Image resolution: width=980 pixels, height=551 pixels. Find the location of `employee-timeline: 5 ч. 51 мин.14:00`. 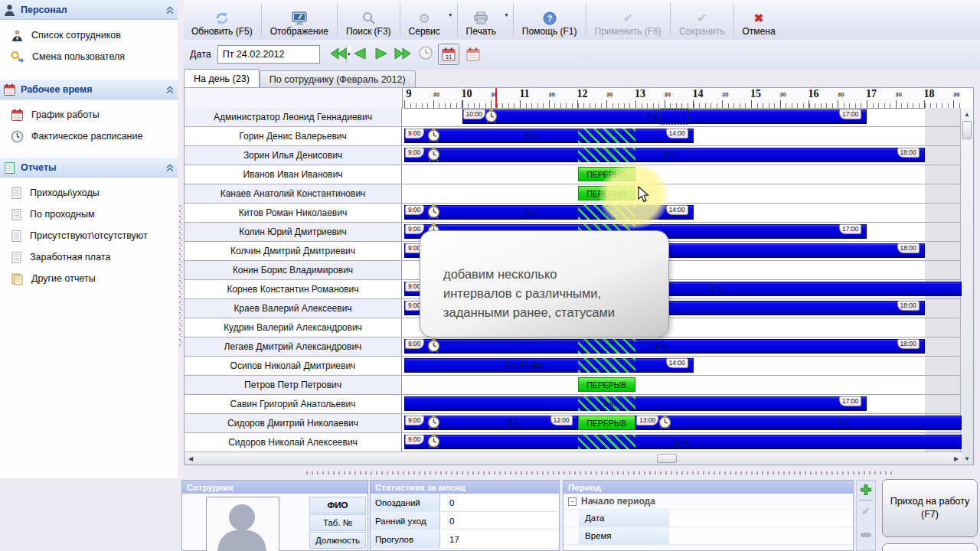

employee-timeline: 5 ч. 51 мин.14:00 is located at coordinates (683, 366).